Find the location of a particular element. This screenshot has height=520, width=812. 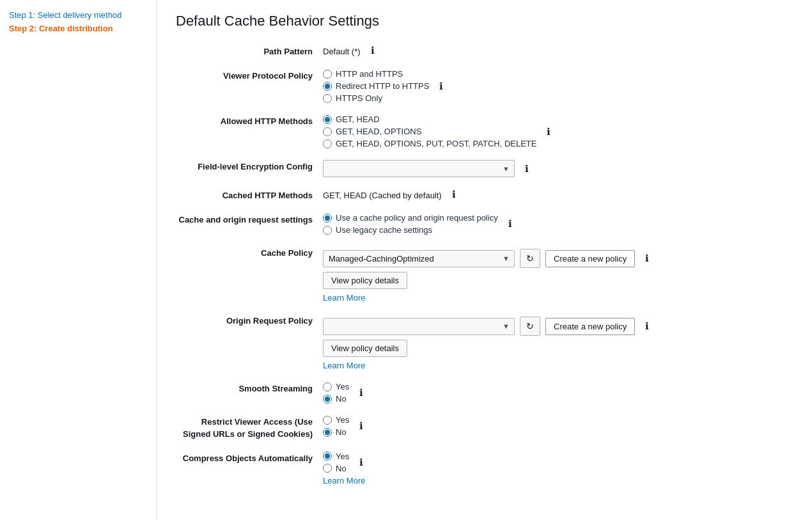

viewer-protocol-policy-label: Viewer Protocol Policy is located at coordinates (249, 75).